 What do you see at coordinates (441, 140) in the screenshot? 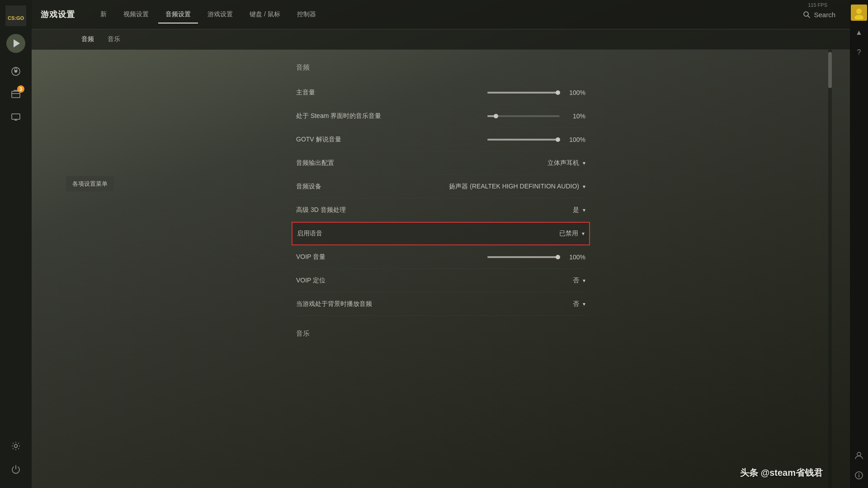
I see `gotv-volume-row: GOTV 解说音量 100%` at bounding box center [441, 140].